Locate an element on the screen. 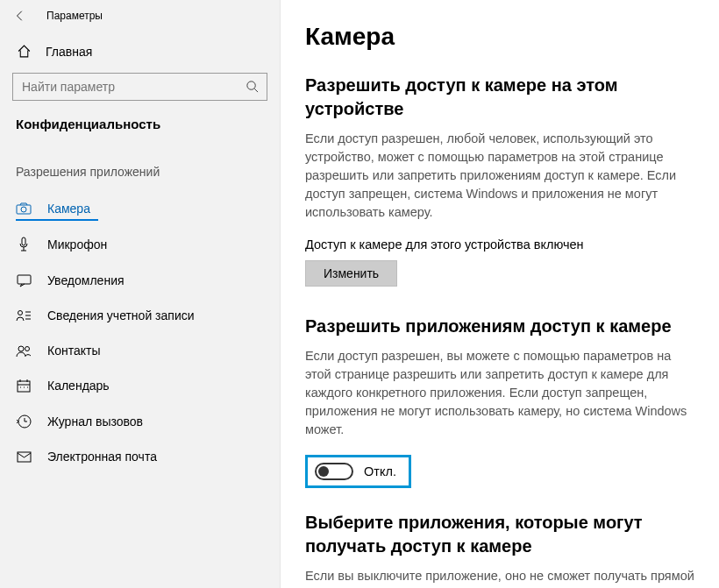 The width and height of the screenshot is (719, 588). nav-label: Сведения учетной записи is located at coordinates (121, 315).